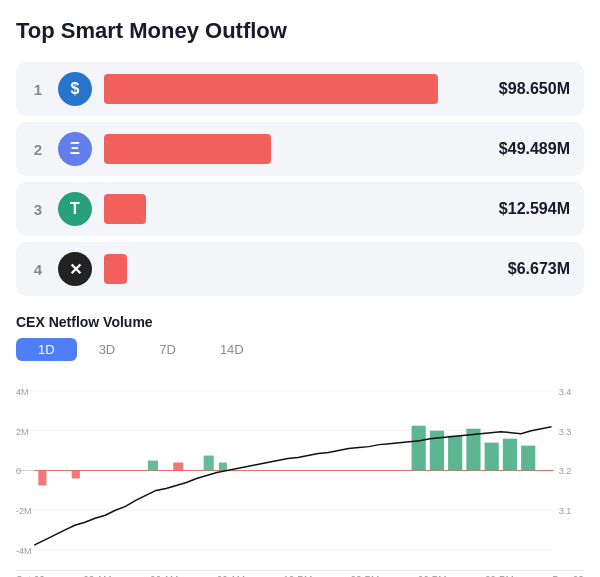  Describe the element at coordinates (525, 89) in the screenshot. I see `outflow-amount: $98.650M` at that location.